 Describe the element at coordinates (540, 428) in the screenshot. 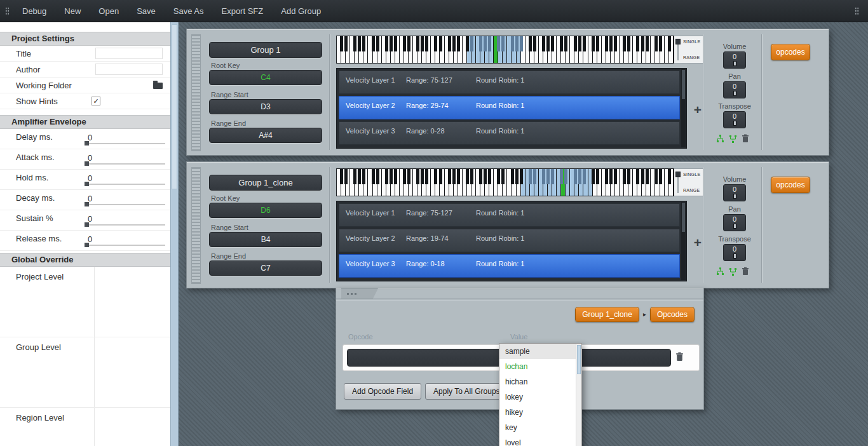

I see `dropdown-item-key: key` at that location.